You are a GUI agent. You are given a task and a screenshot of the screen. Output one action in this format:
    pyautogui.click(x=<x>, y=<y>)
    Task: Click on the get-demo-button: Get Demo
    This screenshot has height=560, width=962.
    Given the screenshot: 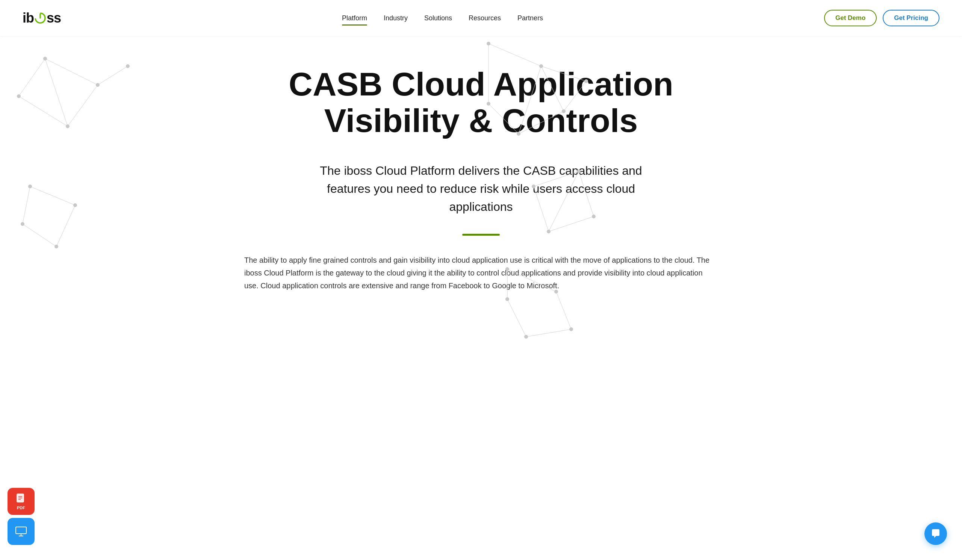 What is the action you would take?
    pyautogui.click(x=851, y=18)
    